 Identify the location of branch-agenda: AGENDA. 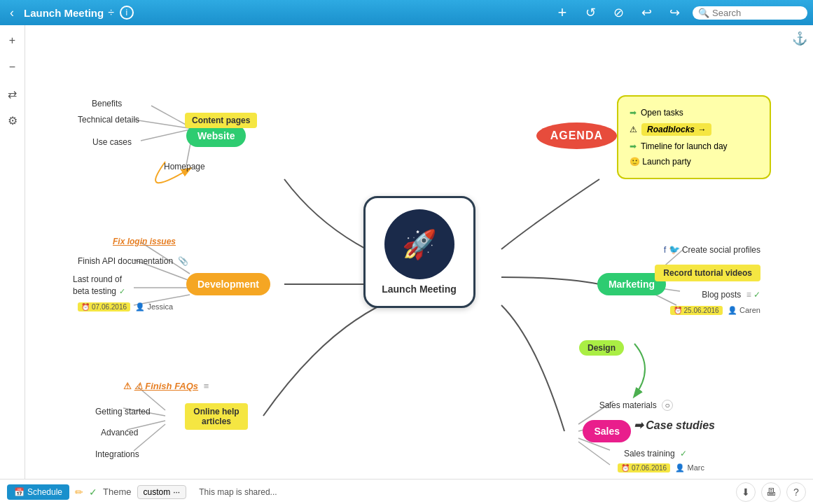
(577, 136).